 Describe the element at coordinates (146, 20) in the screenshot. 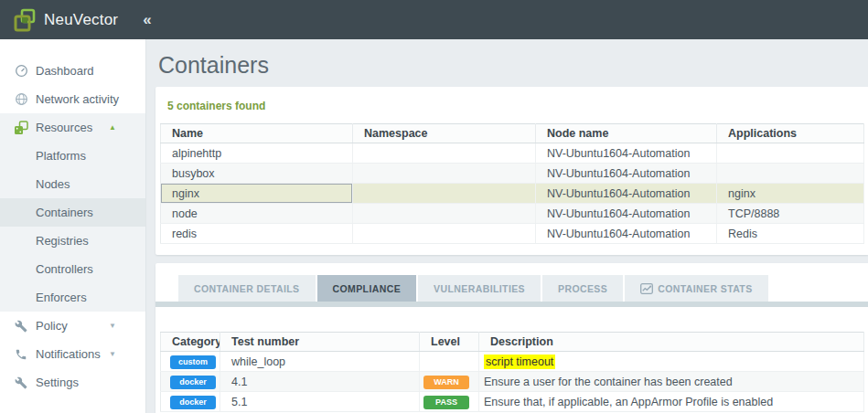

I see `sidebar-collapse-icon: «` at that location.